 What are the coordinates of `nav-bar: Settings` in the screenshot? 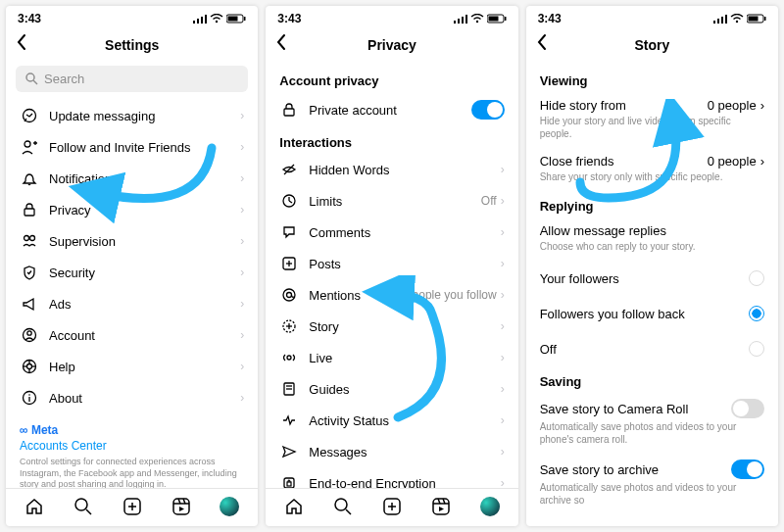 It's located at (131, 47).